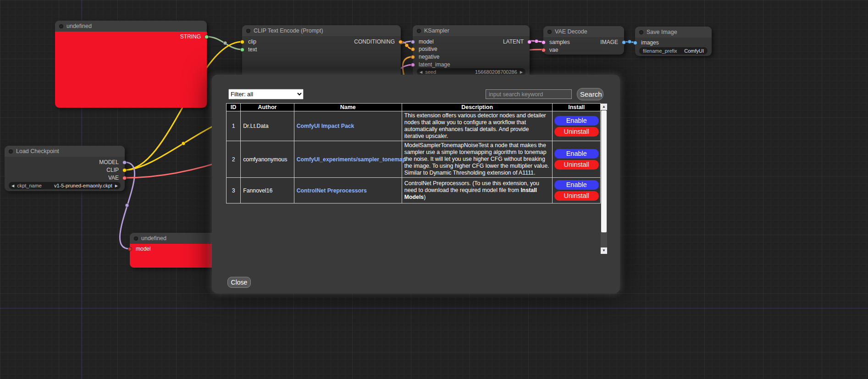 This screenshot has width=868, height=379. What do you see at coordinates (234, 159) in the screenshot?
I see `cell-id: 2` at bounding box center [234, 159].